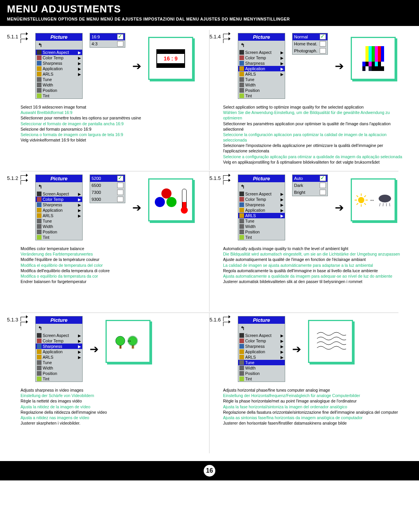  I want to click on desc-line: Selezionare l'impostazione della applica…, so click(316, 148).